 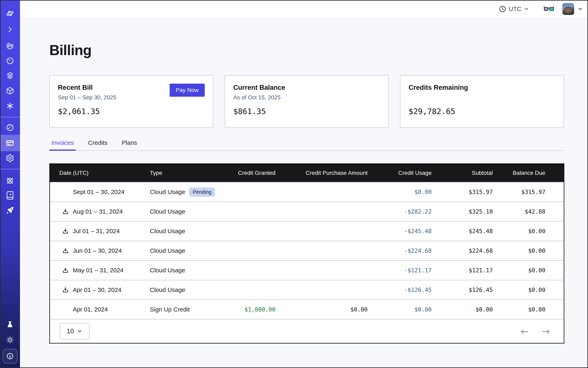 What do you see at coordinates (10, 143) in the screenshot?
I see `billing-card-icon` at bounding box center [10, 143].